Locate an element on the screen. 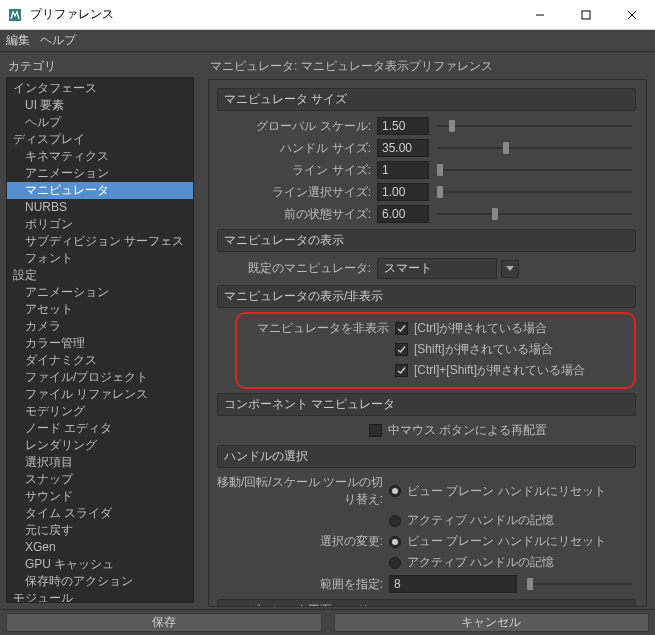 The width and height of the screenshot is (655, 635). slider-pick-range is located at coordinates (578, 584).